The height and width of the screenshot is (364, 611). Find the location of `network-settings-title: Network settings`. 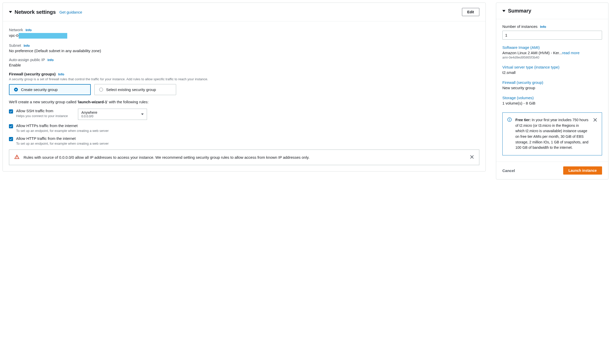

network-settings-title: Network settings is located at coordinates (35, 12).